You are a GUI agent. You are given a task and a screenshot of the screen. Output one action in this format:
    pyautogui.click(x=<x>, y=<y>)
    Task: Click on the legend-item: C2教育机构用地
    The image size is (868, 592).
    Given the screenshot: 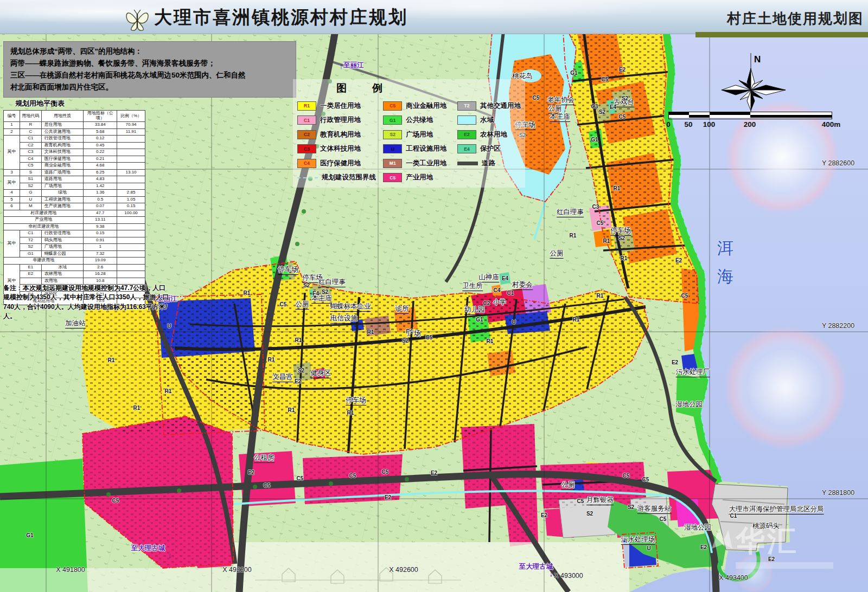 What is the action you would take?
    pyautogui.click(x=337, y=134)
    